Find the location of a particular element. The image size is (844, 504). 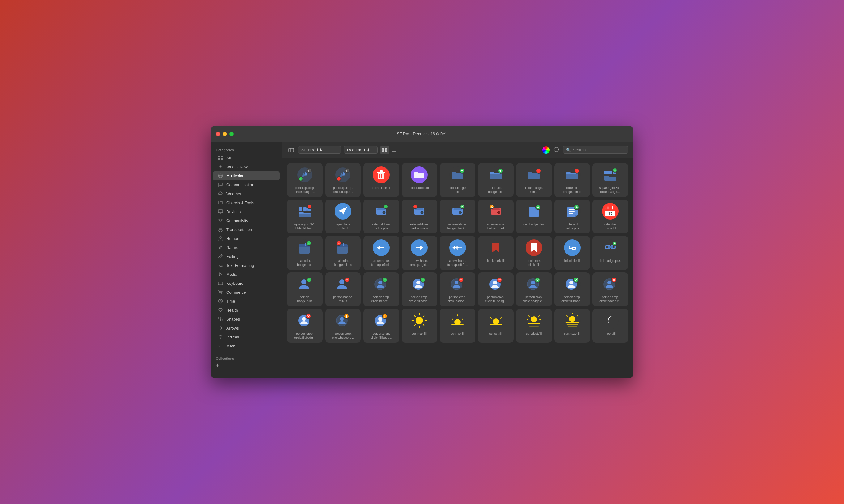

icon-cell-link-circle-fill: link.circle.fill is located at coordinates (572, 253).